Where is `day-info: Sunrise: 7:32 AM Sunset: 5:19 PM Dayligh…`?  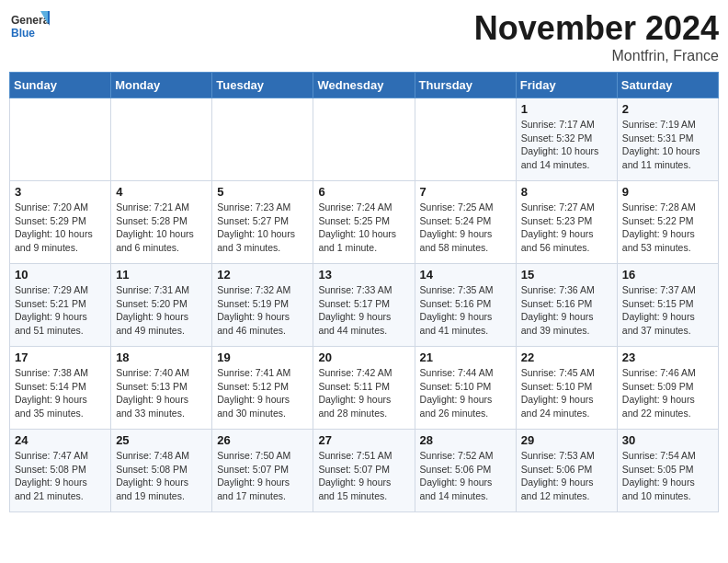
day-info: Sunrise: 7:32 AM Sunset: 5:19 PM Dayligh… is located at coordinates (263, 311).